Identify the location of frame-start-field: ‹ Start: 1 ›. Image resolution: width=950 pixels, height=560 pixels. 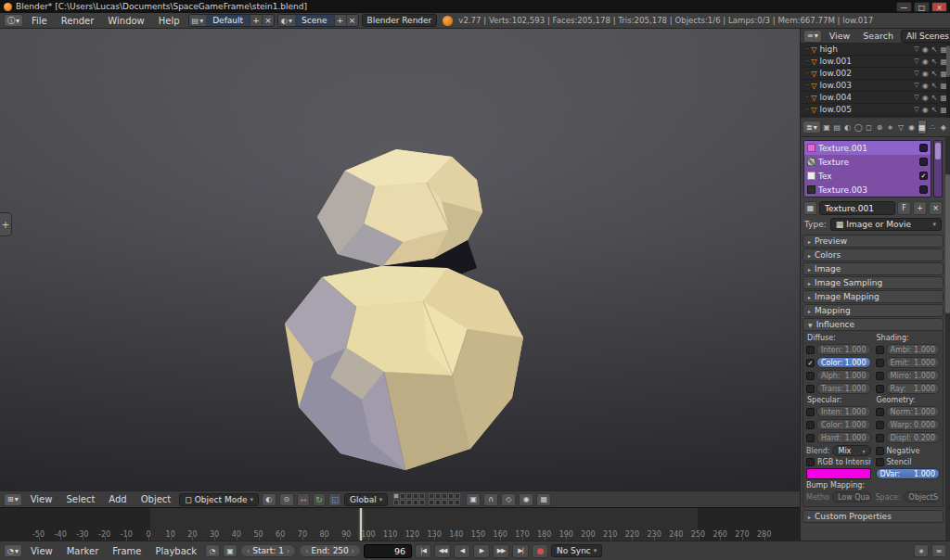
(268, 551).